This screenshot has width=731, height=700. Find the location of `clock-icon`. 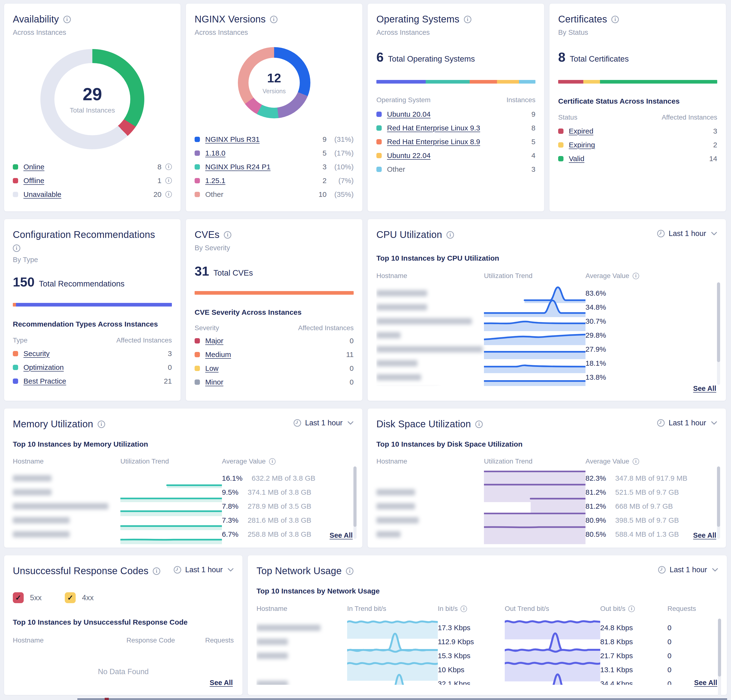

clock-icon is located at coordinates (661, 233).